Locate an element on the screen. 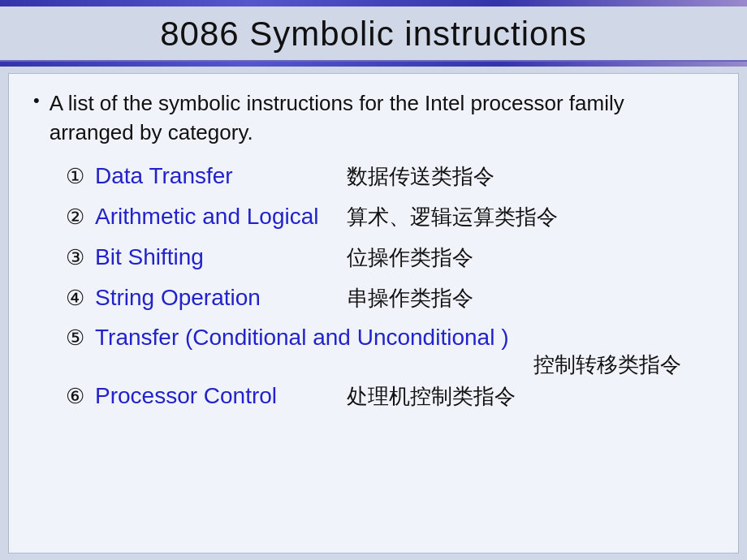  item-name: Data Transfer is located at coordinates (217, 176).